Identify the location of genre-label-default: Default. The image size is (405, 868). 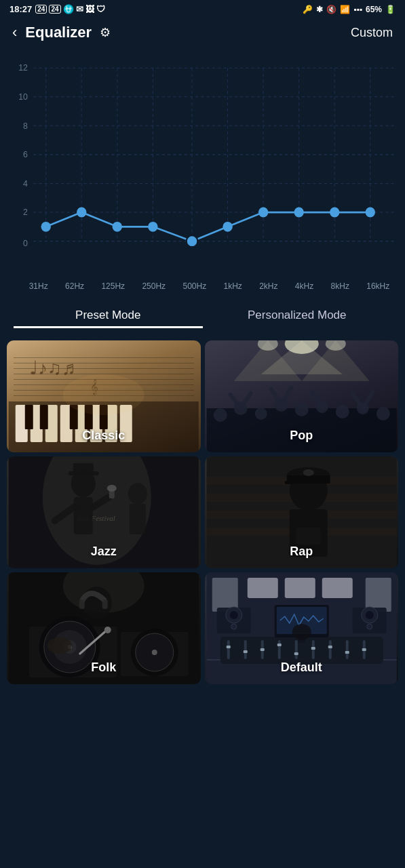
(302, 667).